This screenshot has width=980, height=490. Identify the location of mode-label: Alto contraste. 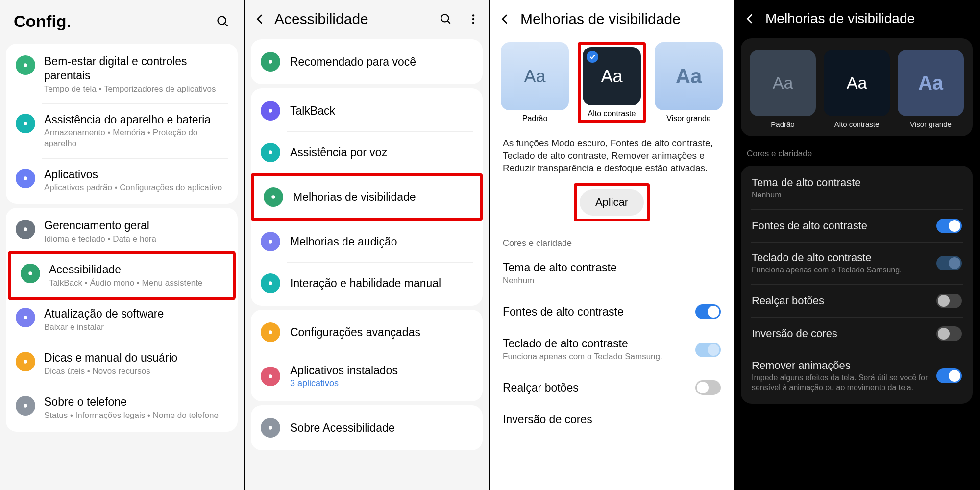
(612, 114).